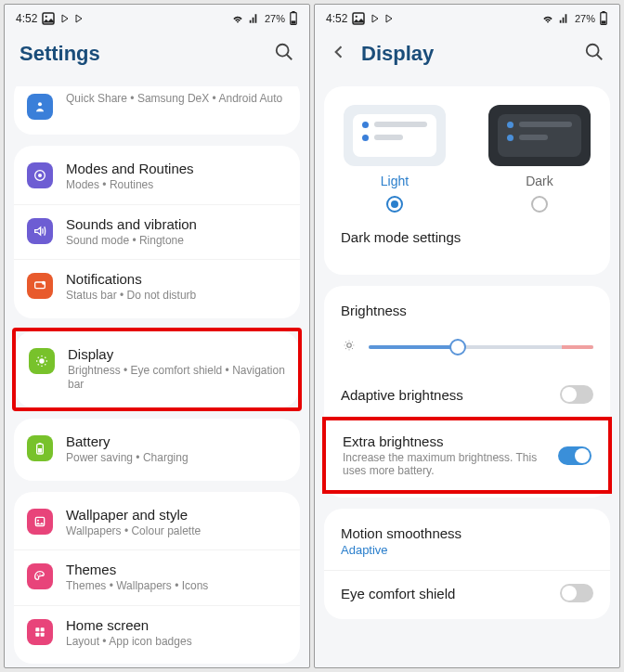 This screenshot has height=672, width=624. Describe the element at coordinates (40, 175) in the screenshot. I see `modes-icon` at that location.